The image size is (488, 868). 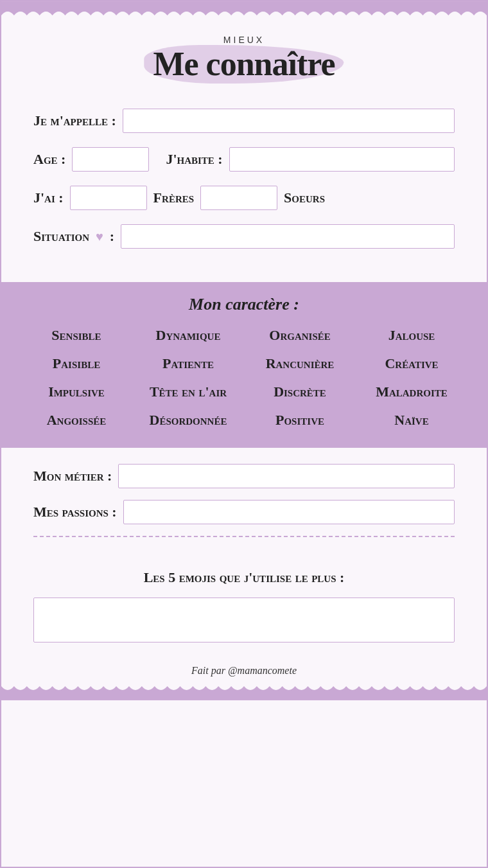 I want to click on passions-label: Mes passions :, so click(x=75, y=512).